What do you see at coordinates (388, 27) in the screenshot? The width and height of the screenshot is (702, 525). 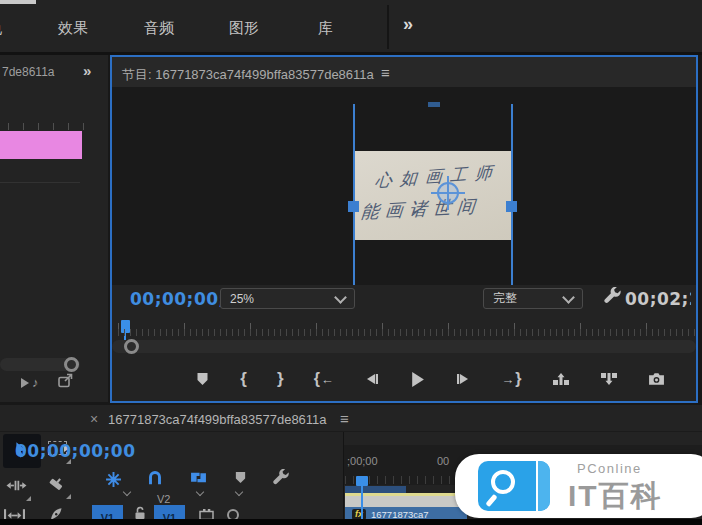 I see `tabbar-divider` at bounding box center [388, 27].